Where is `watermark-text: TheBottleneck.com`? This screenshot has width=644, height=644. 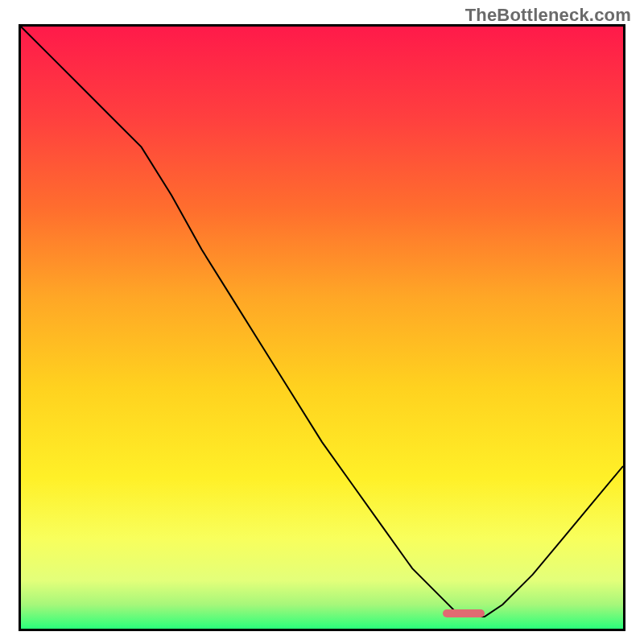 watermark-text: TheBottleneck.com is located at coordinates (548, 15).